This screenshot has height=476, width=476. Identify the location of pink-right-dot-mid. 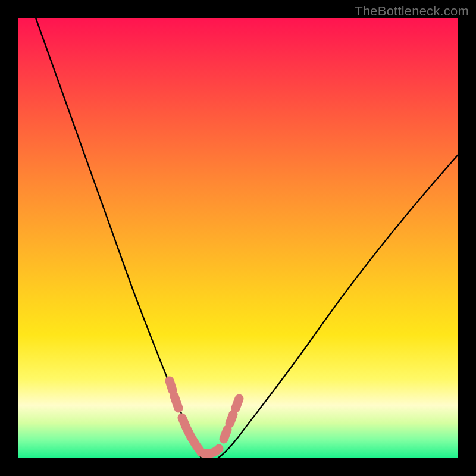
(231, 419).